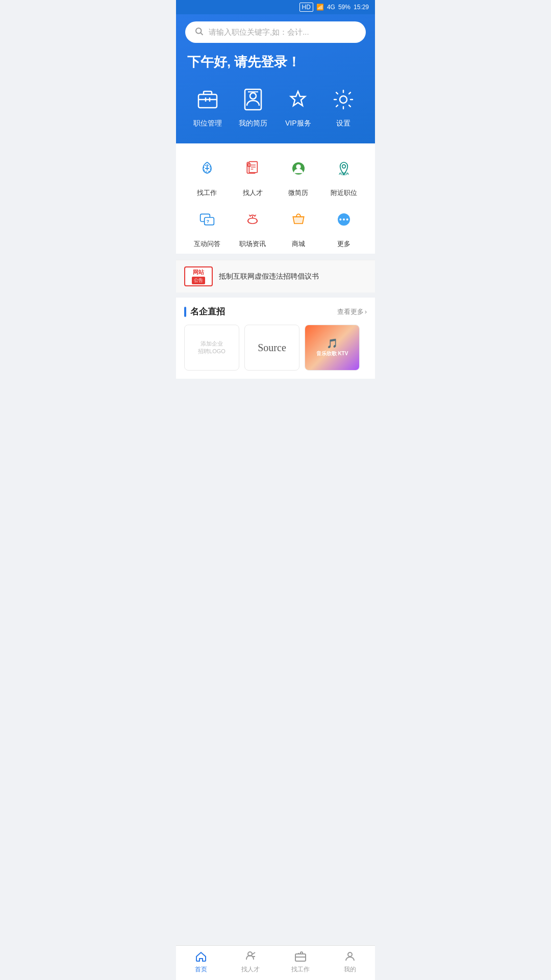 The image size is (551, 980). I want to click on section-title-wrap: 名企直招, so click(205, 311).